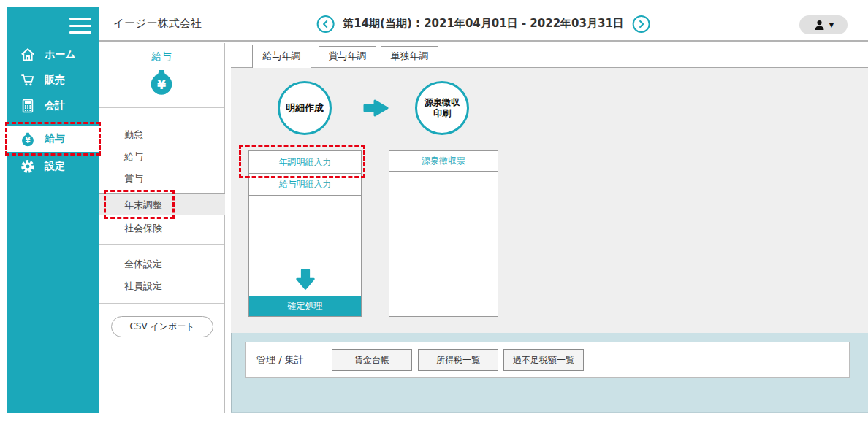  Describe the element at coordinates (305, 234) in the screenshot. I see `detail-entry-box: 年調明細入力 給与明細入力 確定処理` at that location.